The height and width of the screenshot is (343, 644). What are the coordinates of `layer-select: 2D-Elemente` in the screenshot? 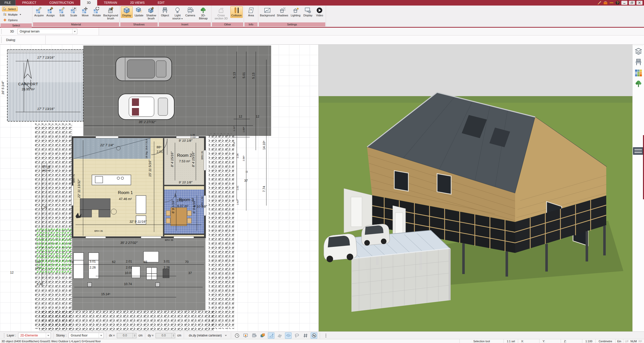 It's located at (34, 335).